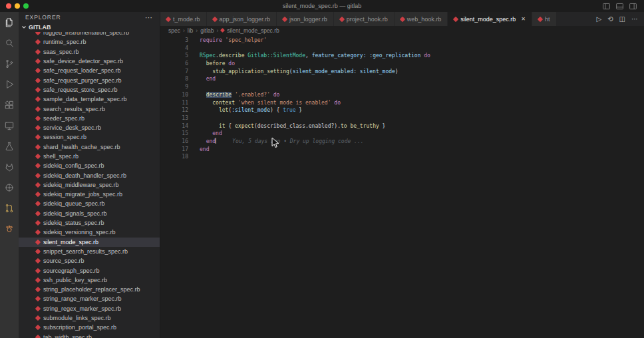 The image size is (644, 338). What do you see at coordinates (9, 208) in the screenshot?
I see `pull-request-icon` at bounding box center [9, 208].